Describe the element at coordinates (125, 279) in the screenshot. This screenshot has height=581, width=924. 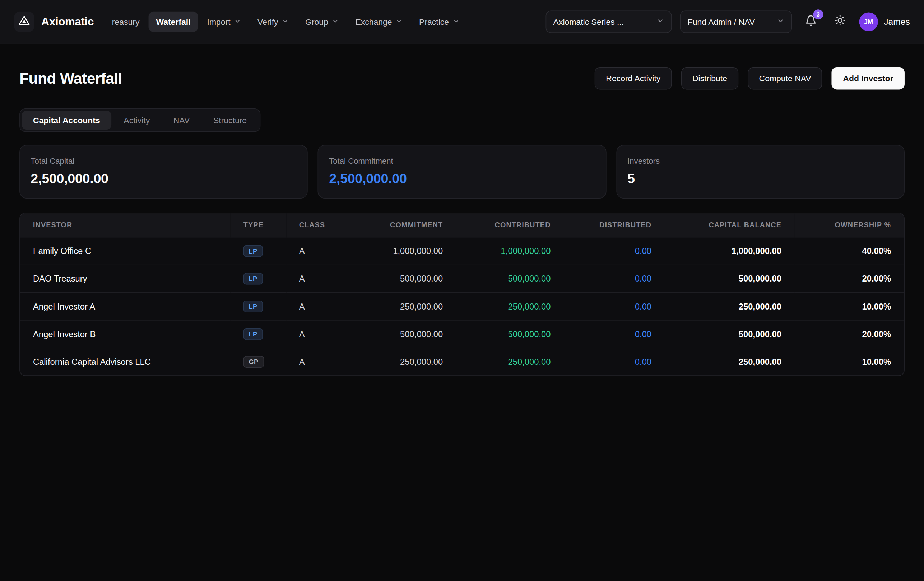
I see `investor-name: DAO Treasury` at that location.